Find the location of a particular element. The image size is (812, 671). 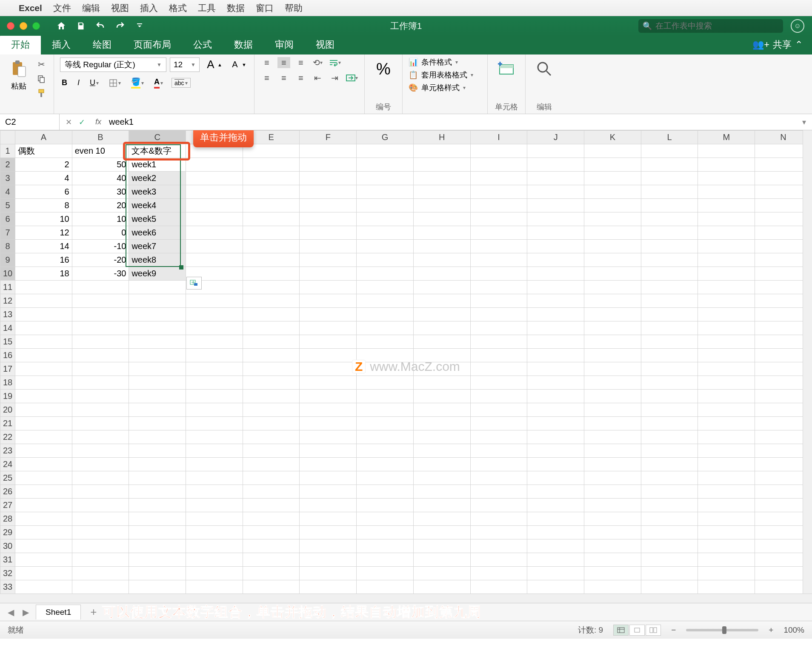

tab-draw: 绘图 is located at coordinates (102, 45).